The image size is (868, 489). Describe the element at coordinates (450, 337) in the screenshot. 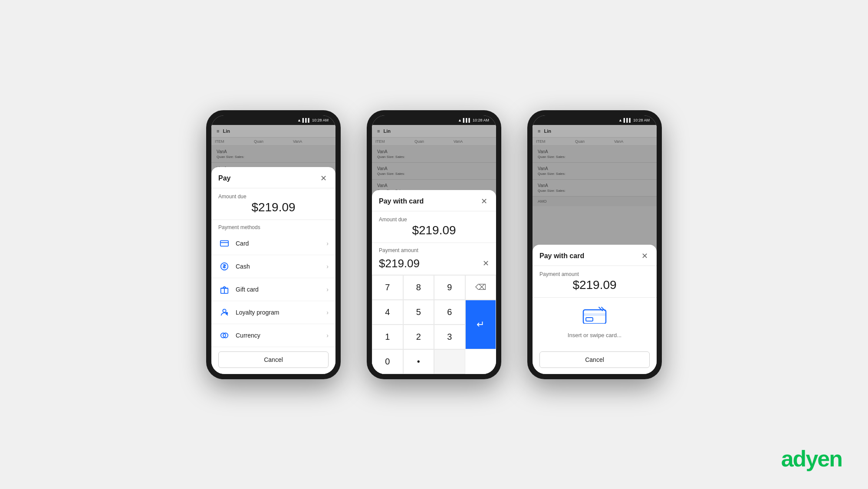

I see `key-3: 3` at that location.